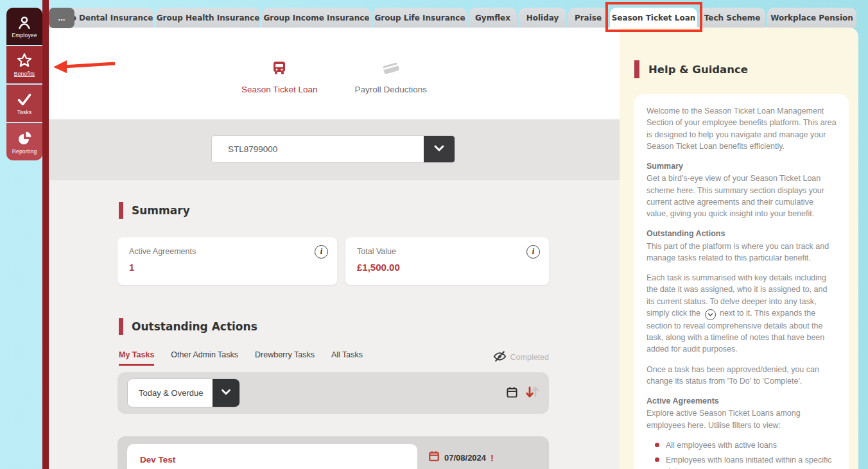 The image size is (868, 469). I want to click on help-heading: Help & Guidance, so click(691, 69).